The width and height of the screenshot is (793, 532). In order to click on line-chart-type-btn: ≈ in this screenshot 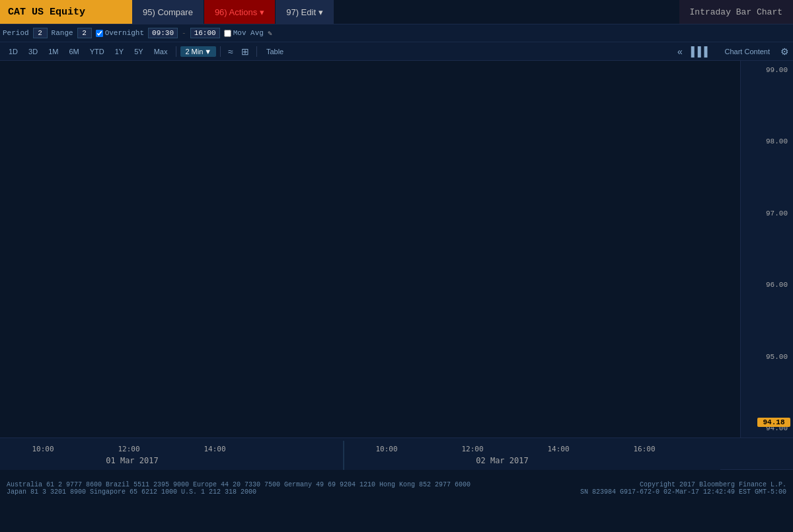, I will do `click(231, 52)`.